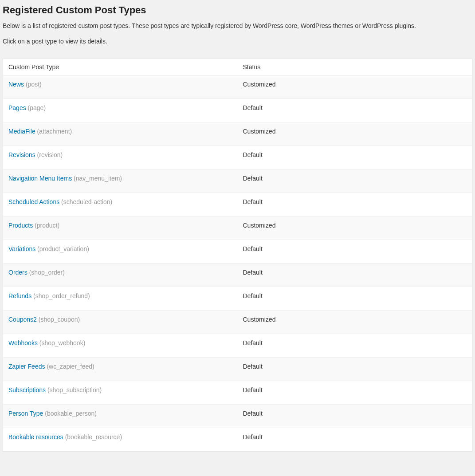  What do you see at coordinates (71, 413) in the screenshot?
I see `post-type-slug: (bookable_person)` at bounding box center [71, 413].